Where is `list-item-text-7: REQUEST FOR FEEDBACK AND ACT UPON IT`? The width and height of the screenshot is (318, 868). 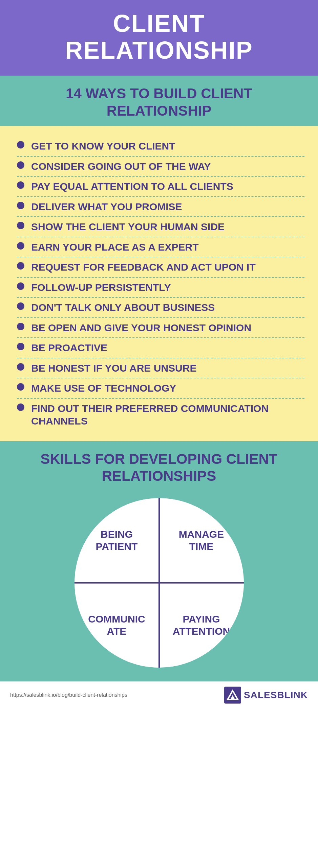 list-item-text-7: REQUEST FOR FEEDBACK AND ACT UPON IT is located at coordinates (168, 267).